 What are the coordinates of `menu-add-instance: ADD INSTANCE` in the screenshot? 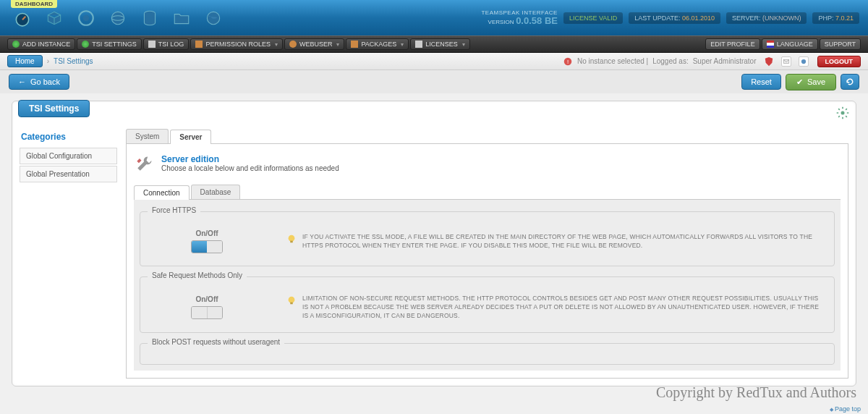 It's located at (41, 44).